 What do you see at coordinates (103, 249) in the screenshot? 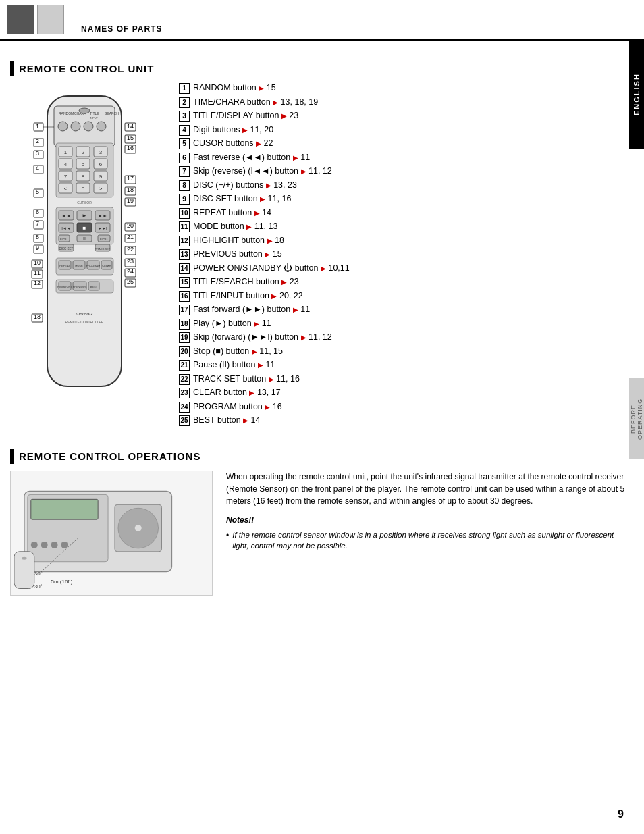
I see `svg-text: TRACK SET` at bounding box center [103, 249].